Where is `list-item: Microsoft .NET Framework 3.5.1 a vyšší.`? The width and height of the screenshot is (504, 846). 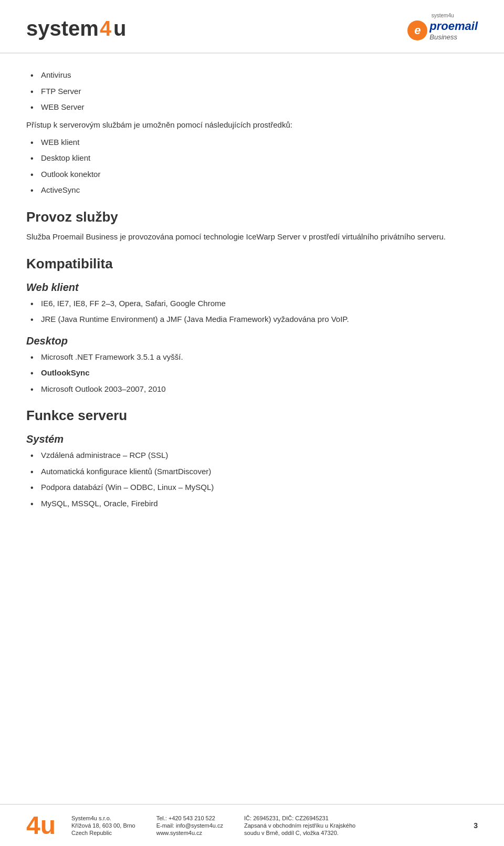
list-item: Microsoft .NET Framework 3.5.1 a vyšší. is located at coordinates (252, 357).